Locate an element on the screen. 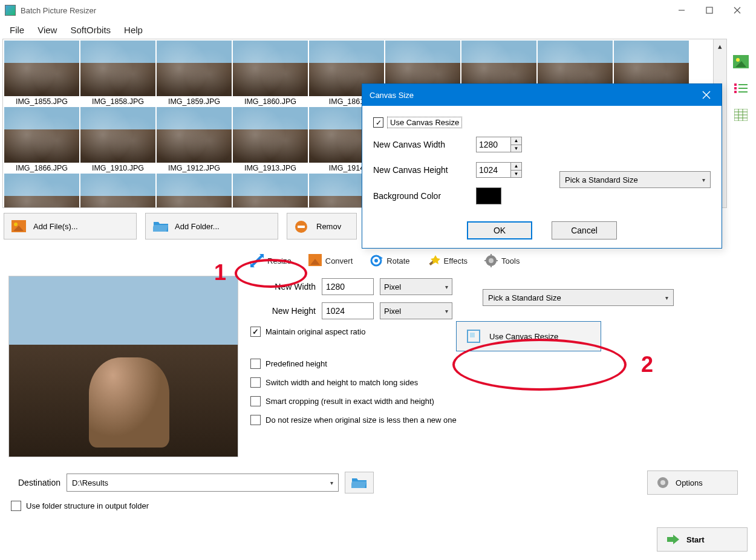 The height and width of the screenshot is (560, 756). menu-view: View is located at coordinates (47, 30).